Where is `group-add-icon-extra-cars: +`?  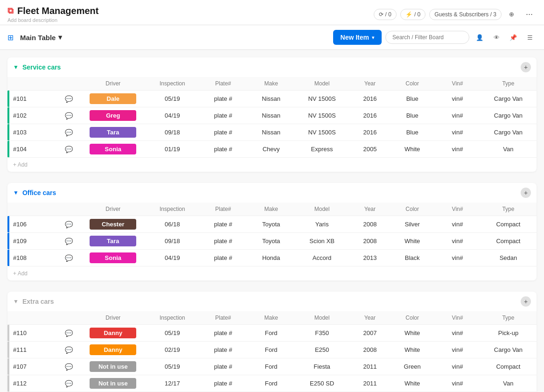 group-add-icon-extra-cars: + is located at coordinates (526, 301).